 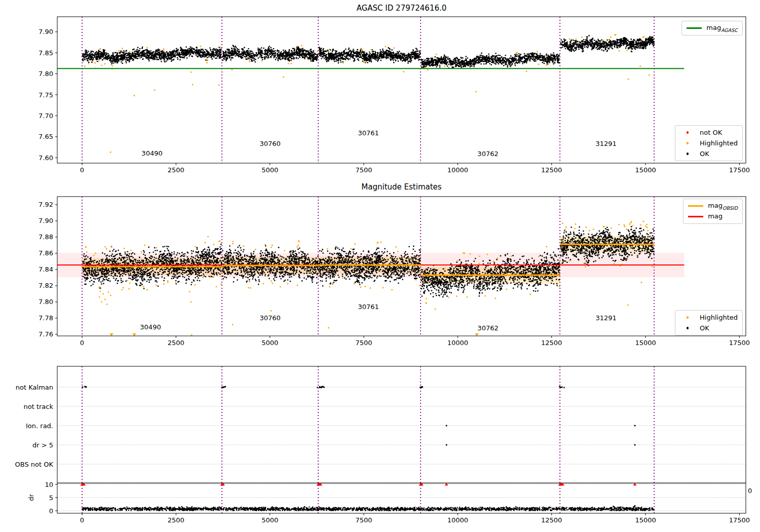 I want to click on legend-label: magAGASC, so click(x=722, y=28).